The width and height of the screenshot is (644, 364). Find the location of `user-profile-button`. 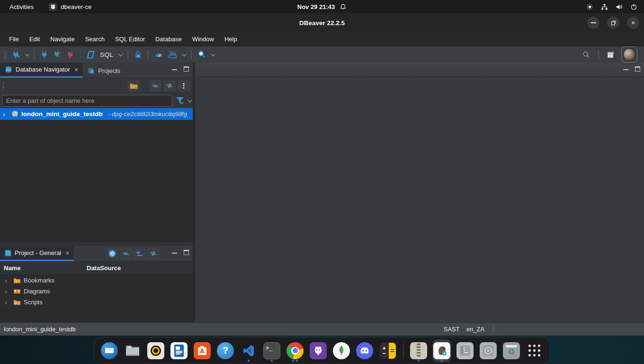

user-profile-button is located at coordinates (629, 55).